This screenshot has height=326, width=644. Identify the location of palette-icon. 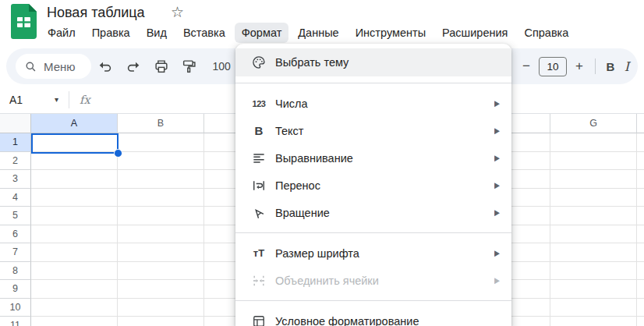
(259, 62).